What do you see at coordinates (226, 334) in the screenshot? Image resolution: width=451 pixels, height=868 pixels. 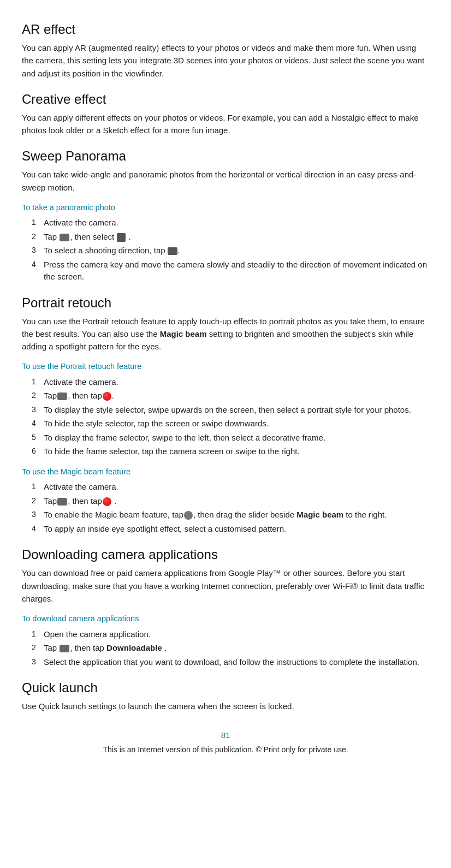 I see `portrait-retouch-body: You can use the Portrait retouch feature…` at bounding box center [226, 334].